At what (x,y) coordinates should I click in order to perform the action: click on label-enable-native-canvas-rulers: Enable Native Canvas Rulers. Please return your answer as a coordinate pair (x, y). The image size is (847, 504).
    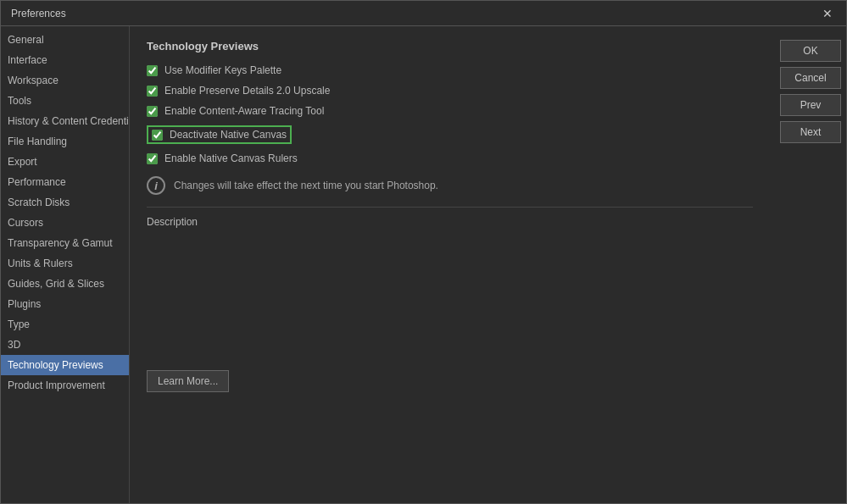
    Looking at the image, I should click on (231, 158).